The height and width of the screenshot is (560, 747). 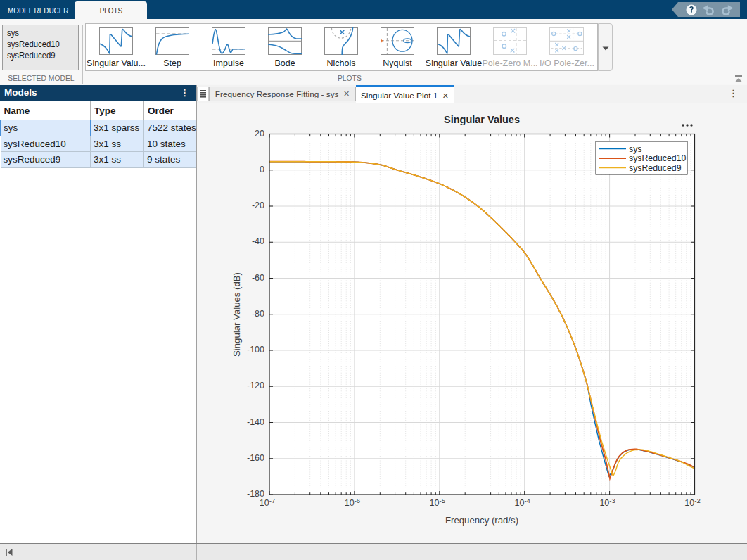 I want to click on svg-text: Frequency (rad/s), so click(x=482, y=521).